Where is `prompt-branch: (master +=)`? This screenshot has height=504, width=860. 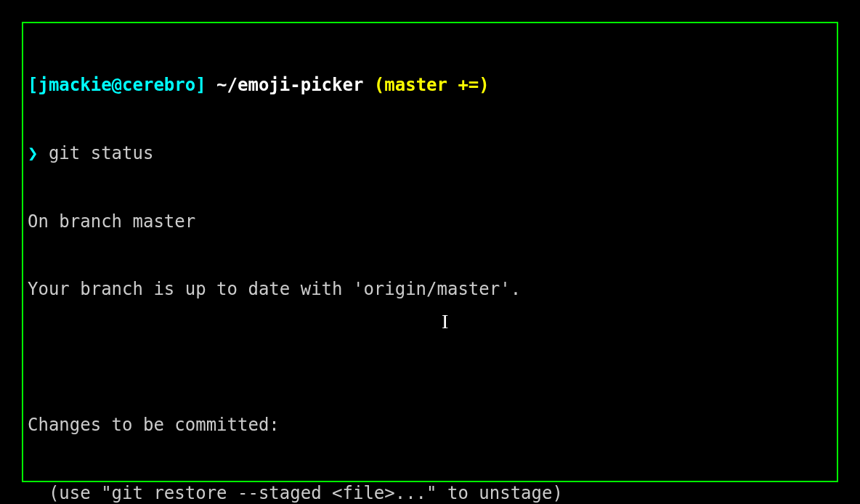 prompt-branch: (master +=) is located at coordinates (431, 85).